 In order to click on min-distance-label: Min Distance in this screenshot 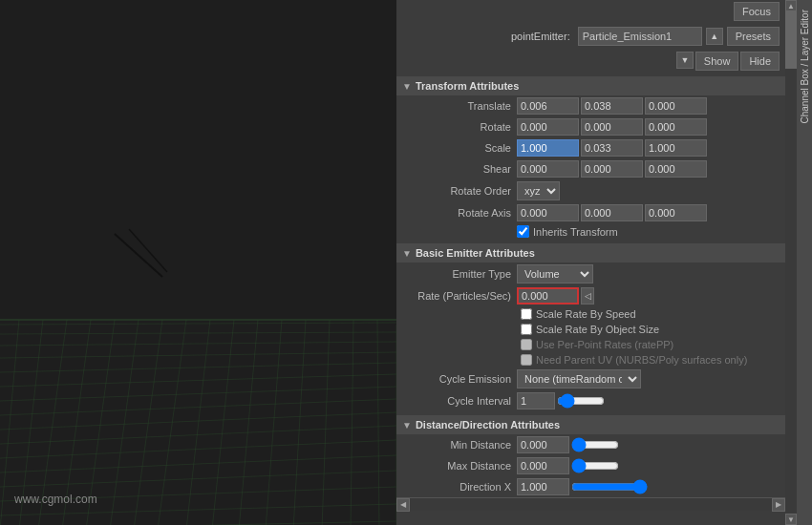, I will do `click(459, 445)`.